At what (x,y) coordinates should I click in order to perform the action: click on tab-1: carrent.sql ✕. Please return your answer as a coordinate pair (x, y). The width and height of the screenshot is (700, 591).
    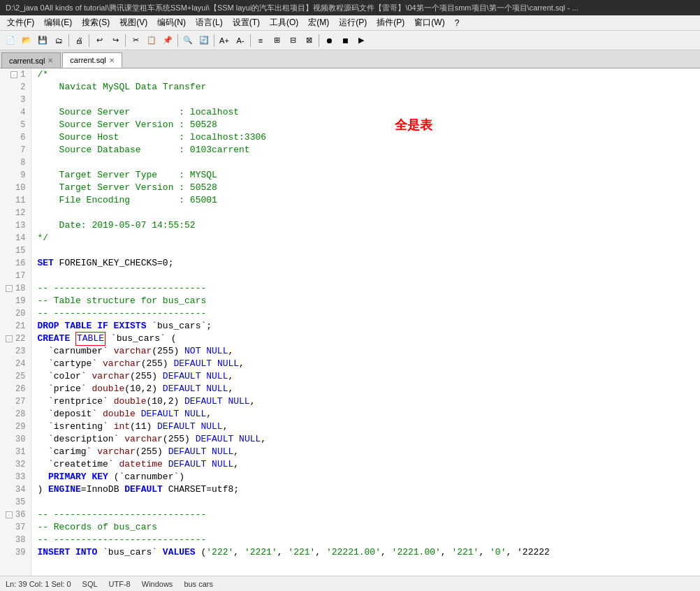
    Looking at the image, I should click on (31, 60).